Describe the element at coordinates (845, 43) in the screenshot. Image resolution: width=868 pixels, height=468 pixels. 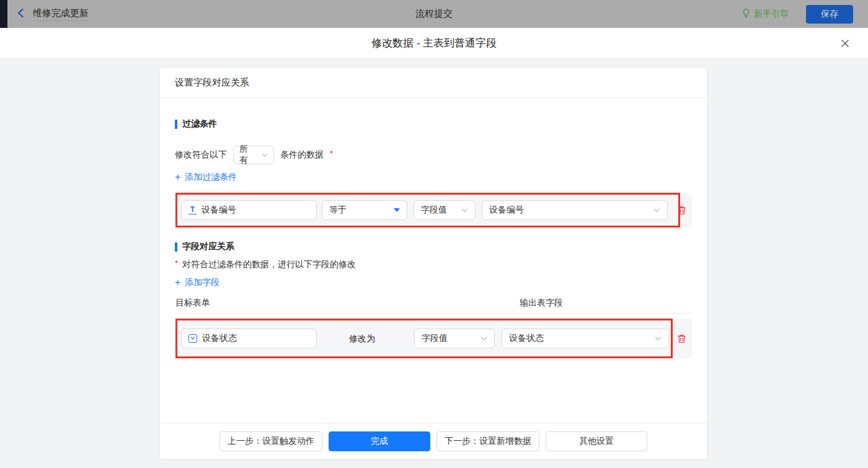
I see `close-button` at that location.